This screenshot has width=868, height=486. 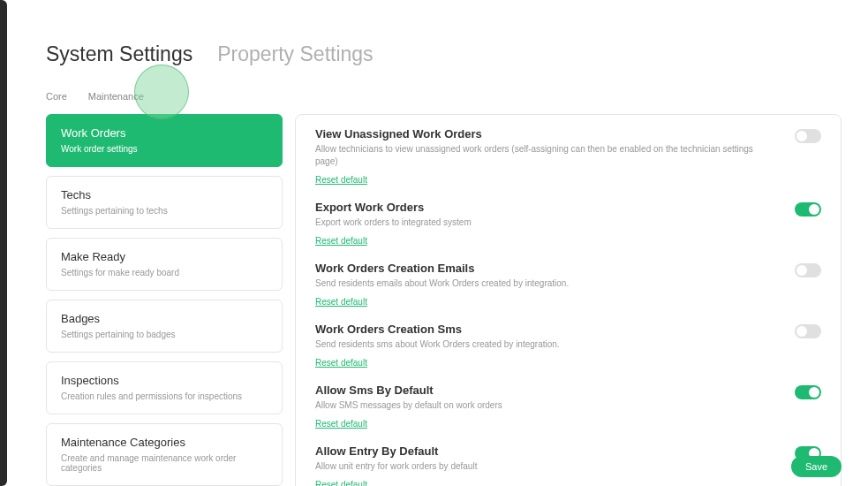 What do you see at coordinates (164, 133) in the screenshot?
I see `sidebar-item-title: Work Orders` at bounding box center [164, 133].